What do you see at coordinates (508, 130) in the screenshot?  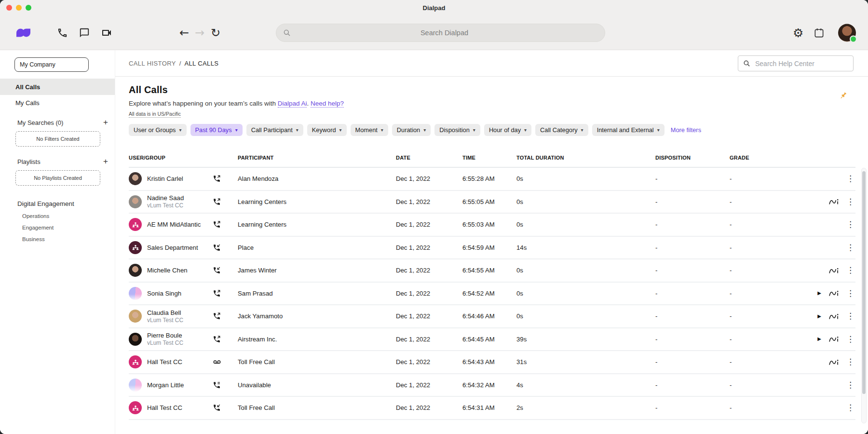 I see `filter-chip-hour-of-day: Hour of day▾` at bounding box center [508, 130].